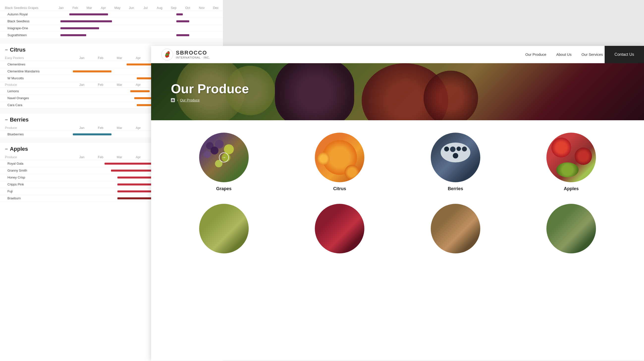  Describe the element at coordinates (112, 41) in the screenshot. I see `section-divider` at that location.